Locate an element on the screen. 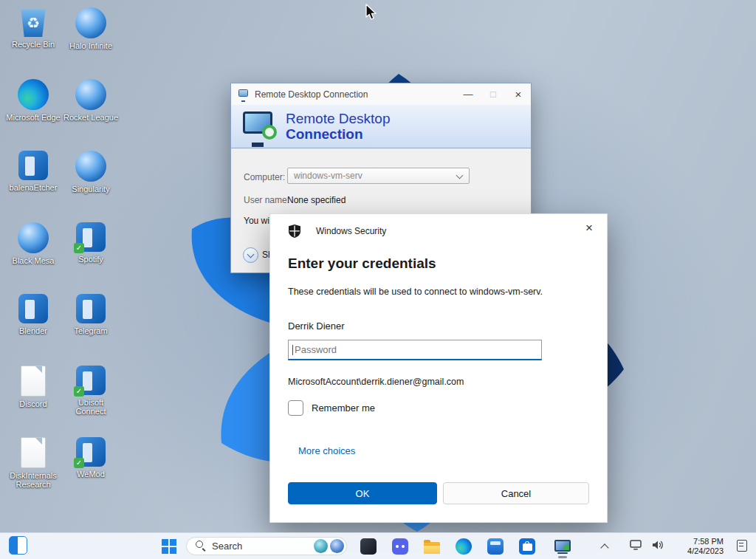 Image resolution: width=756 pixels, height=559 pixels. desktop-icon-label: Discord is located at coordinates (32, 404).